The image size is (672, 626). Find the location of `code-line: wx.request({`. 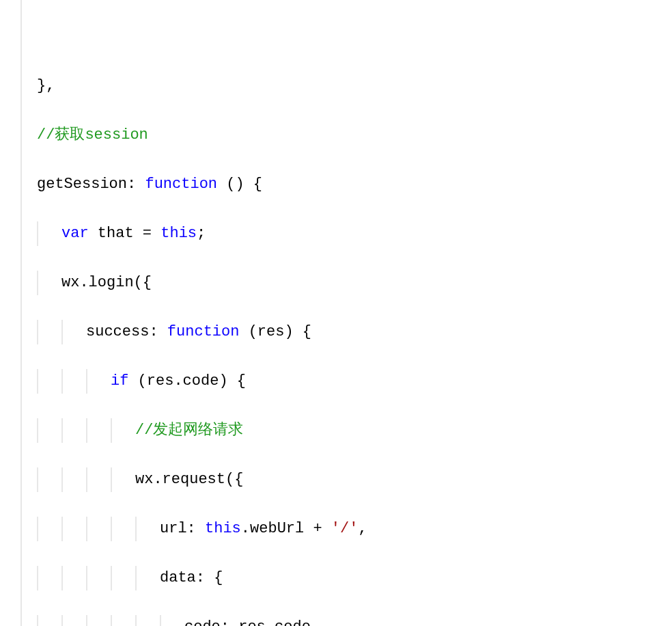

code-line: wx.request({ is located at coordinates (342, 480).